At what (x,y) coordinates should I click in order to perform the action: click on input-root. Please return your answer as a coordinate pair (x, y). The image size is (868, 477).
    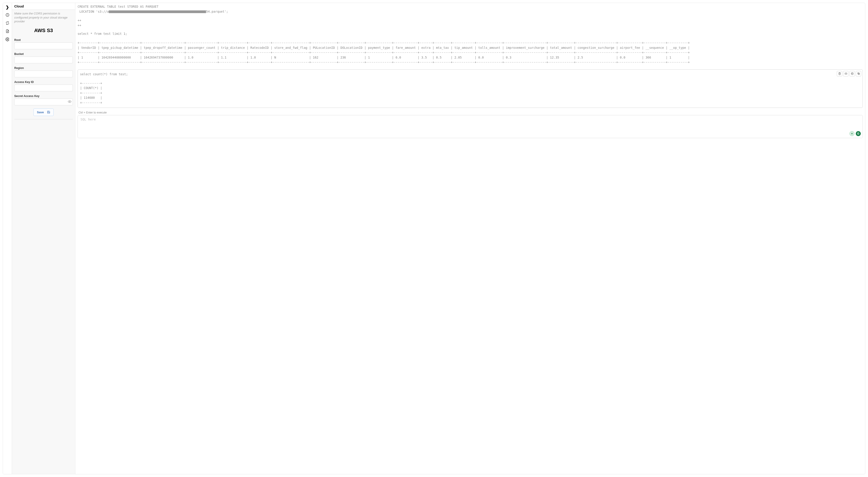
    Looking at the image, I should click on (43, 46).